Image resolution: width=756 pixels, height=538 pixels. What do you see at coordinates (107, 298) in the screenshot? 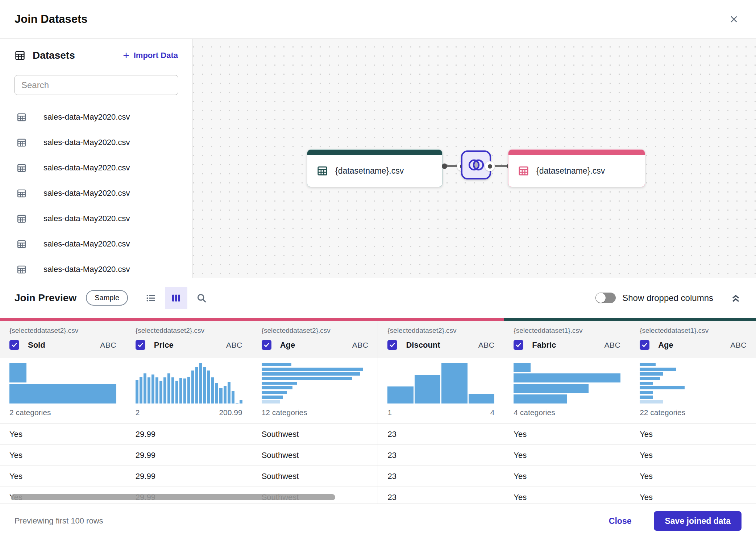
I see `sample-badge: Sample` at bounding box center [107, 298].